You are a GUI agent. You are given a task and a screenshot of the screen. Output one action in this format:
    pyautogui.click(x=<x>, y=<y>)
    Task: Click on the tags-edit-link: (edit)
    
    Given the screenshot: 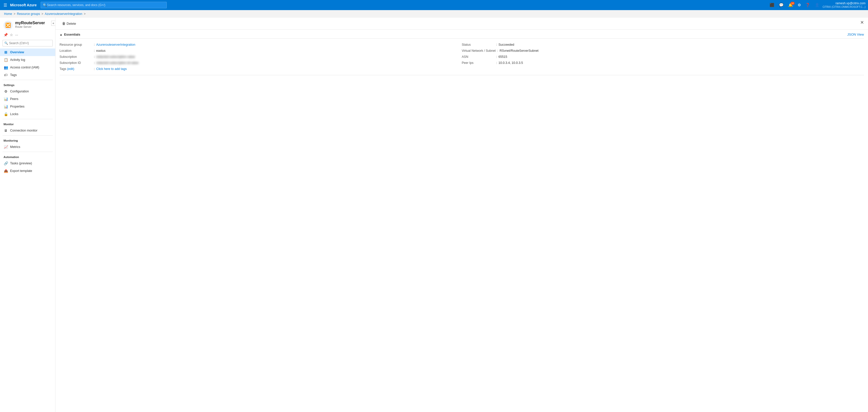 What is the action you would take?
    pyautogui.click(x=71, y=69)
    